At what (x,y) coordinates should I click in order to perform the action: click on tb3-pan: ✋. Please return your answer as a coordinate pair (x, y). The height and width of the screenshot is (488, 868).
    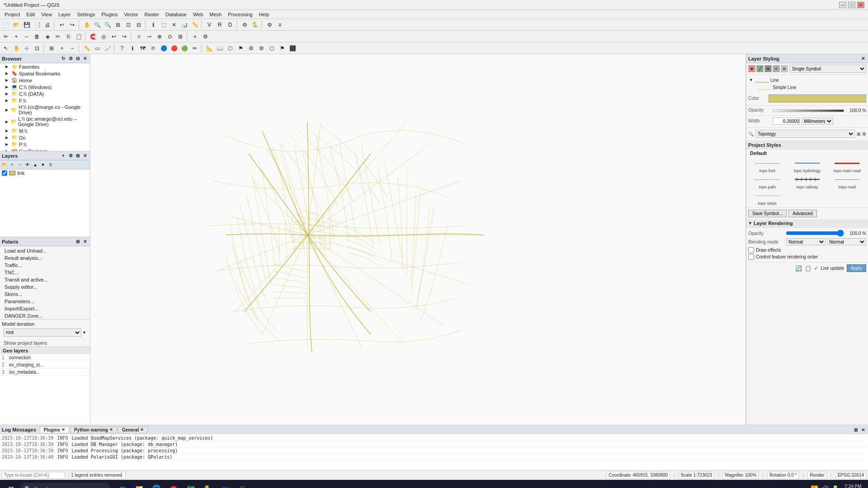
    Looking at the image, I should click on (16, 48).